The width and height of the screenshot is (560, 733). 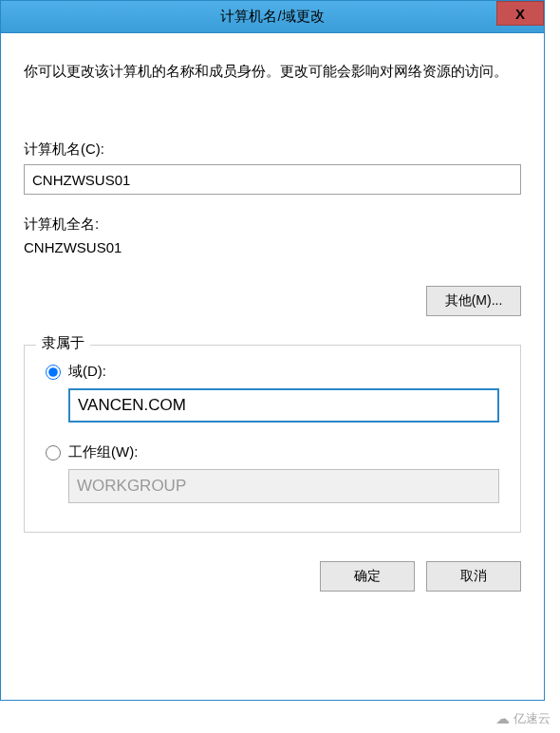 I want to click on workgroup-radio-row: 工作组(W):, so click(x=272, y=452).